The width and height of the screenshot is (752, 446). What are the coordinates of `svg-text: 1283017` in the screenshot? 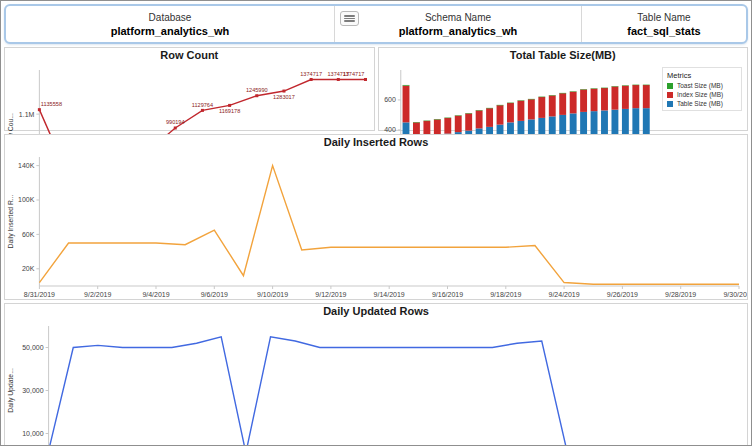 It's located at (284, 97).